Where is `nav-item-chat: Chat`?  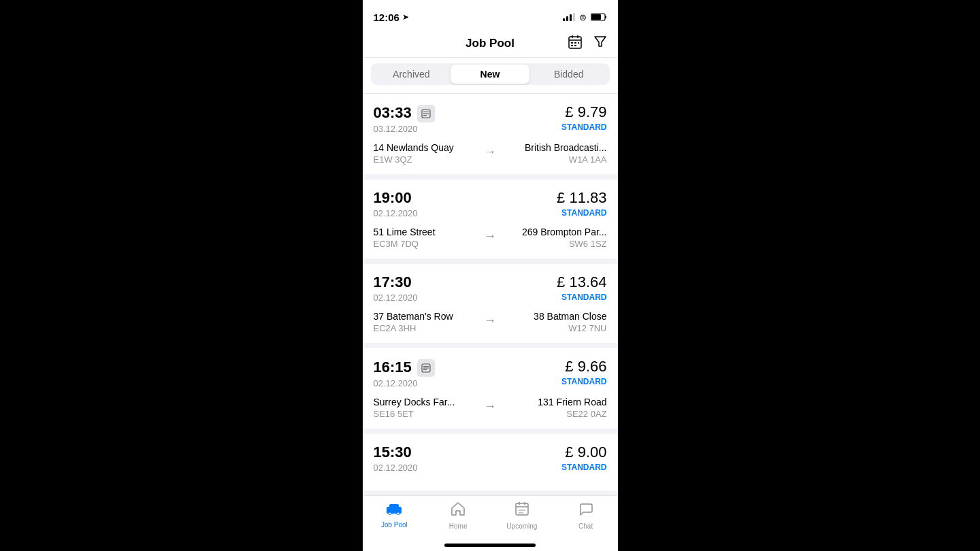 nav-item-chat: Chat is located at coordinates (586, 516).